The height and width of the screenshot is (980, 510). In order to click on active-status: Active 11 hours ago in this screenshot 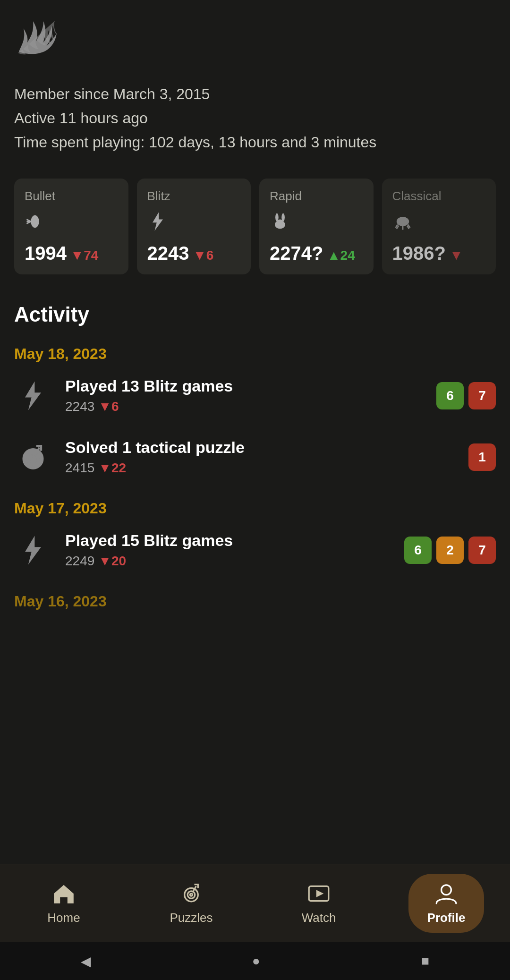, I will do `click(255, 118)`.